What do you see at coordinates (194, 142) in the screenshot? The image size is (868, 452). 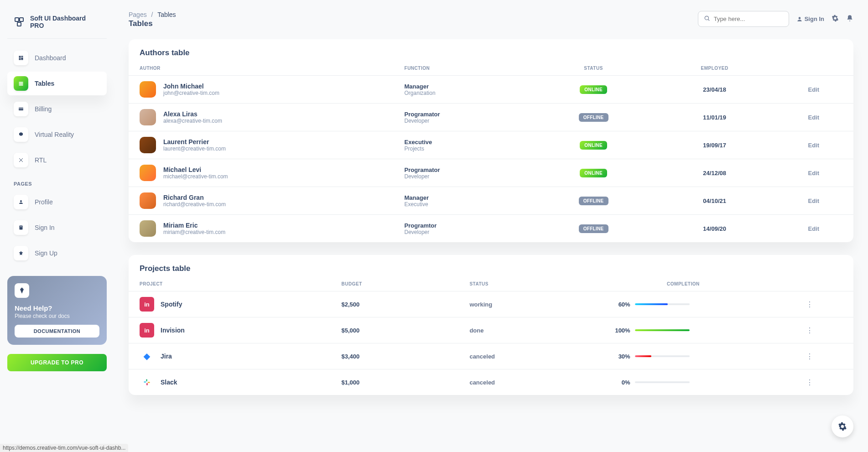 I see `author-name: Laurent Perrier` at bounding box center [194, 142].